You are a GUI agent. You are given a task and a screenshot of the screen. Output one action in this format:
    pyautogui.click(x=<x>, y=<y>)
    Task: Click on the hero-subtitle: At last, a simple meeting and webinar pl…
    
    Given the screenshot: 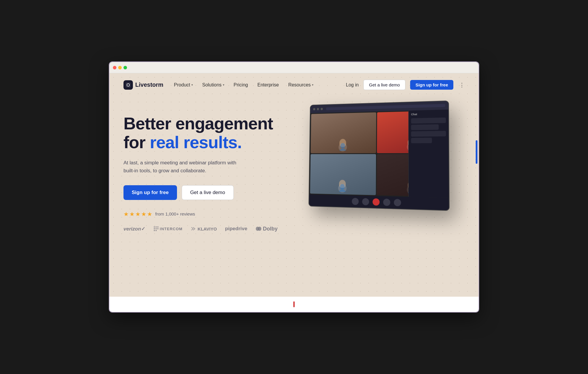 What is the action you would take?
    pyautogui.click(x=185, y=167)
    